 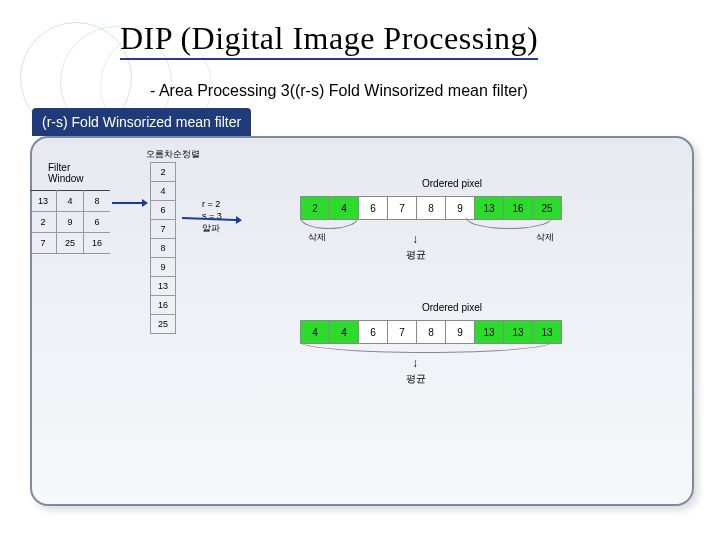 What do you see at coordinates (163, 248) in the screenshot?
I see `sorted-column: 2 4 6 7 8 9 13 16 25` at bounding box center [163, 248].